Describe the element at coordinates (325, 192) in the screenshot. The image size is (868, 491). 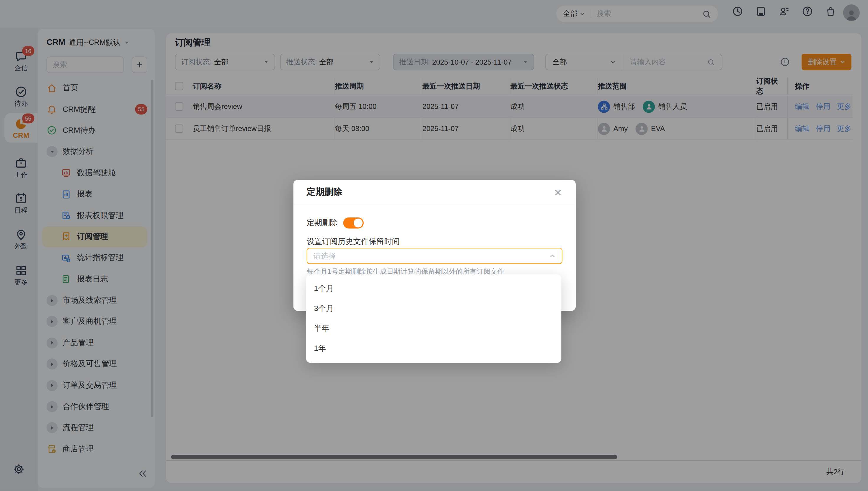
I see `modal-title: 定期删除` at that location.